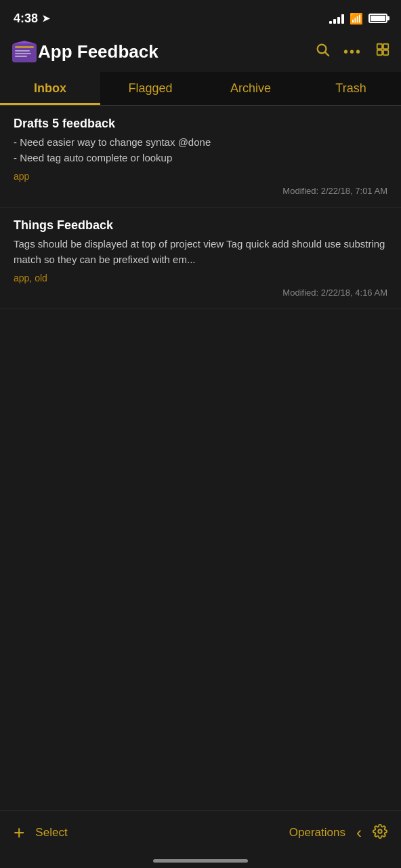 The width and height of the screenshot is (401, 868). Describe the element at coordinates (378, 18) in the screenshot. I see `battery-fill` at that location.